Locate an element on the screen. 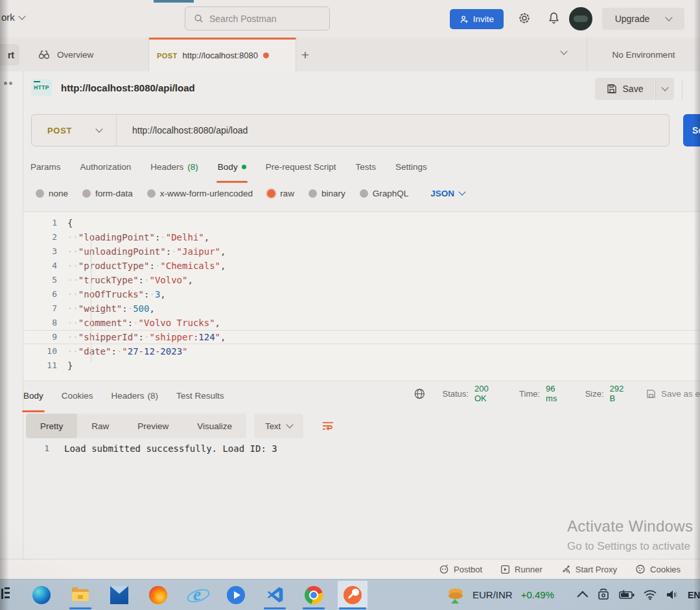 This screenshot has width=700, height=610. unsaved-changes-dot is located at coordinates (266, 56).